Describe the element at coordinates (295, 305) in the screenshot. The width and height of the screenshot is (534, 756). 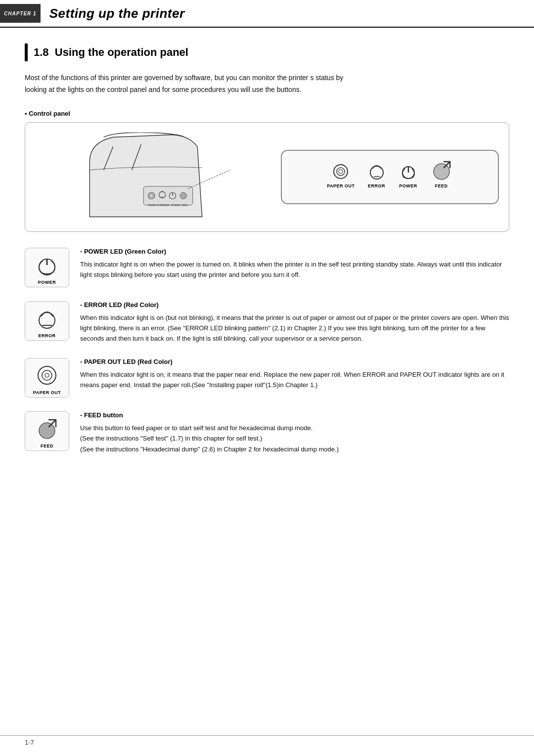
I see `error-led-heading: - ERROR LED (Red Color)` at that location.